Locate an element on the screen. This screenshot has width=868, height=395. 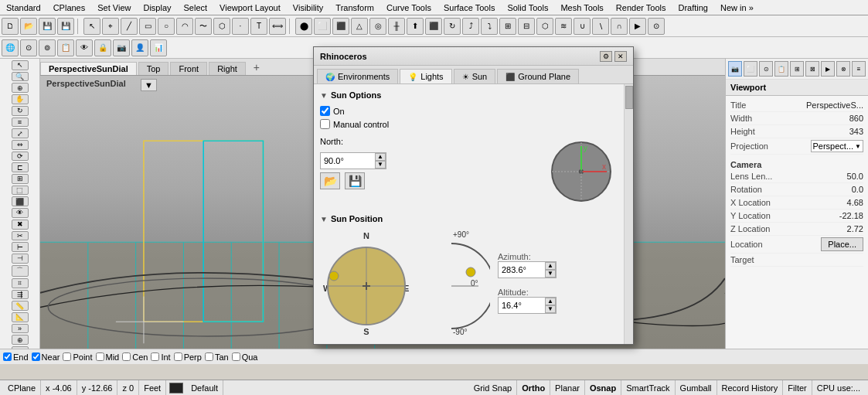
spin-up-button: ▲ is located at coordinates (380, 157).